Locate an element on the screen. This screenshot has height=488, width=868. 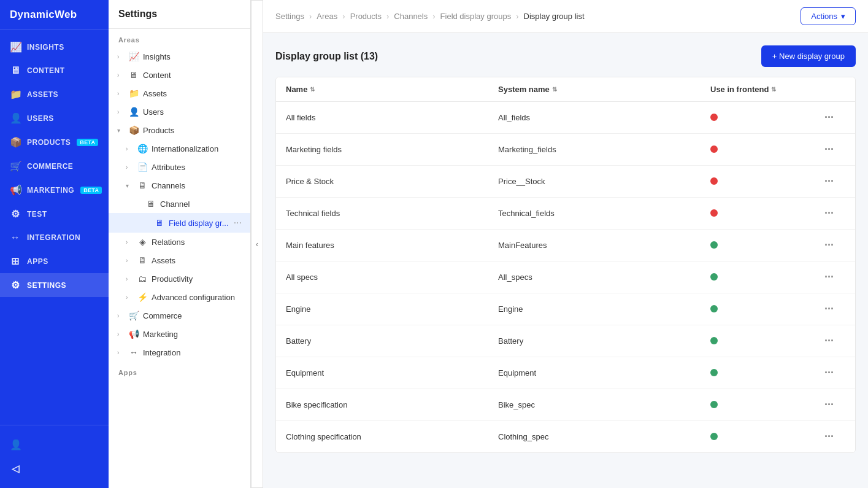
sidebar-collapse-button: ‹ is located at coordinates (257, 244).